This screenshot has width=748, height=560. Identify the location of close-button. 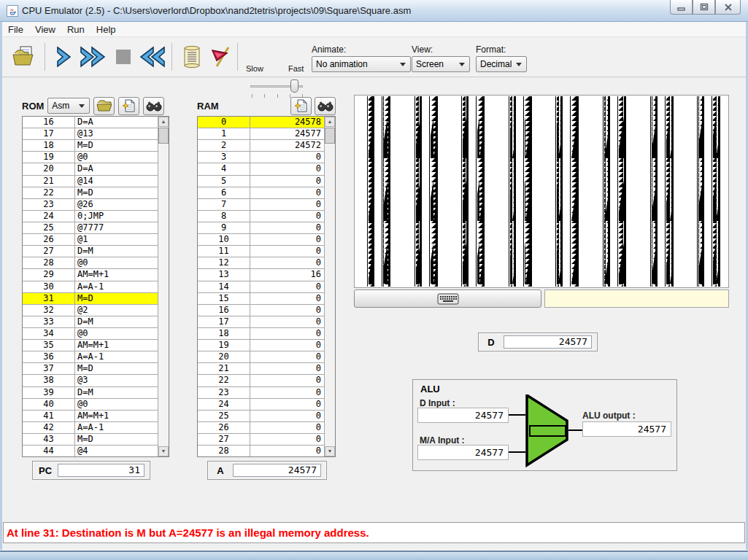
(728, 7).